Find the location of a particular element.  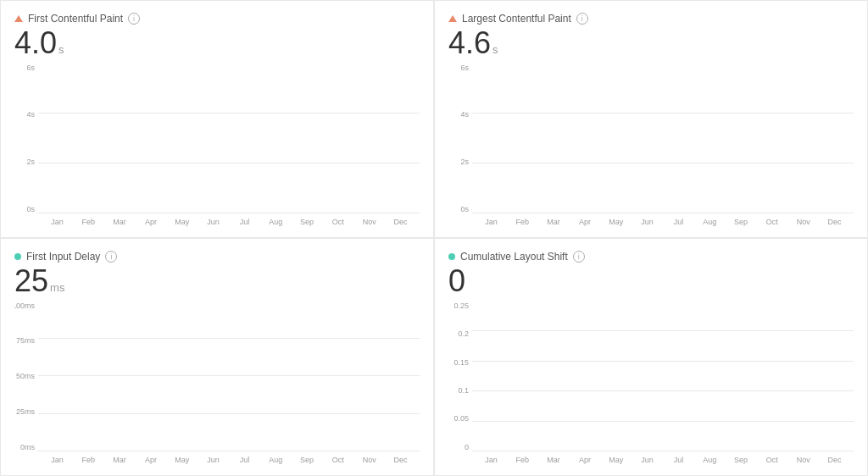

y-axis-label: 0ms is located at coordinates (27, 447).